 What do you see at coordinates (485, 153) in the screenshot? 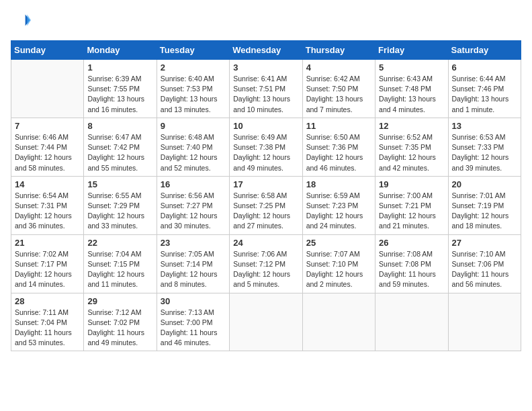
I see `day-info: Sunrise: 6:53 AM Sunset: 7:33 PM Dayligh…` at bounding box center [485, 153].